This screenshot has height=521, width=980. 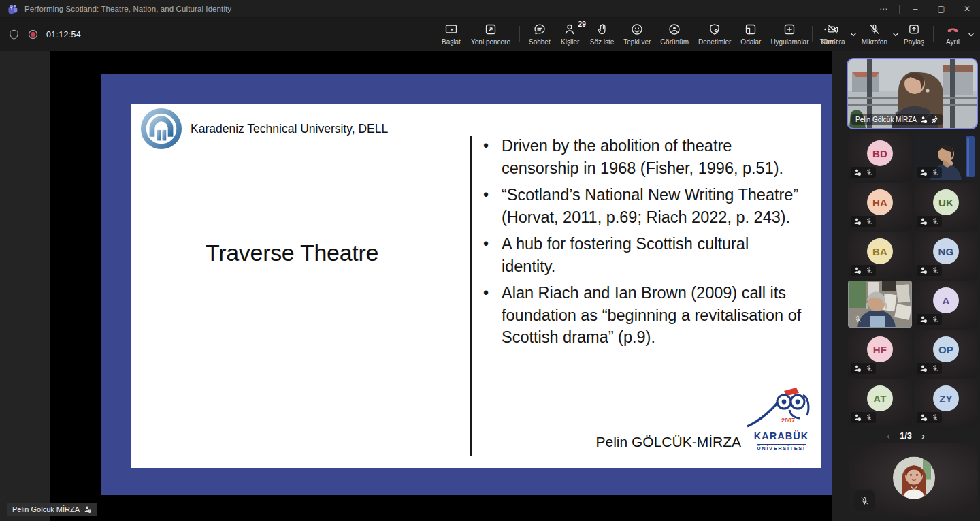 What do you see at coordinates (602, 29) in the screenshot?
I see `raise-hand-icon` at bounding box center [602, 29].